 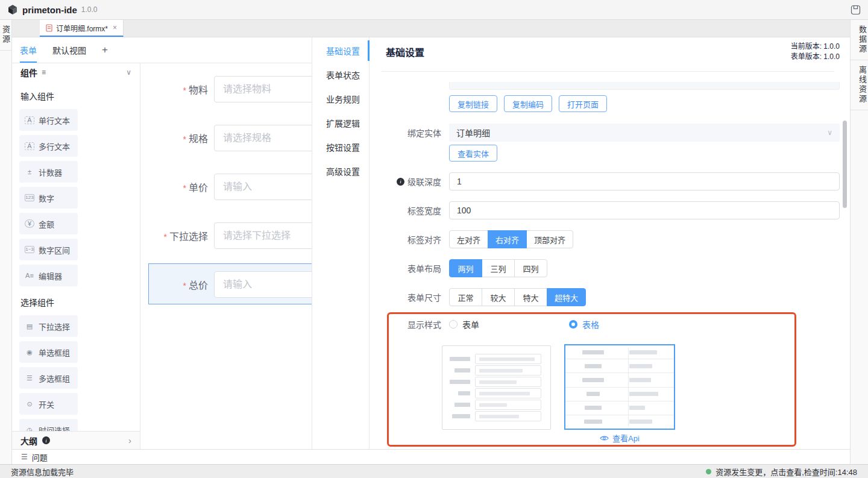 What do you see at coordinates (69, 50) in the screenshot?
I see `tab-default-view: 默认视图` at bounding box center [69, 50].